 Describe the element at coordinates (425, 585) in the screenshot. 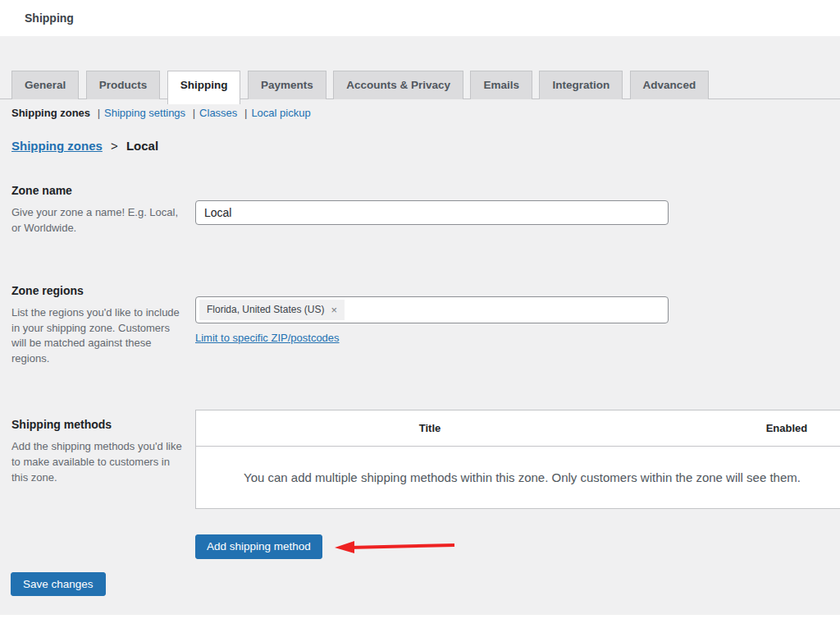

I see `save-button-row: Save changes` at that location.